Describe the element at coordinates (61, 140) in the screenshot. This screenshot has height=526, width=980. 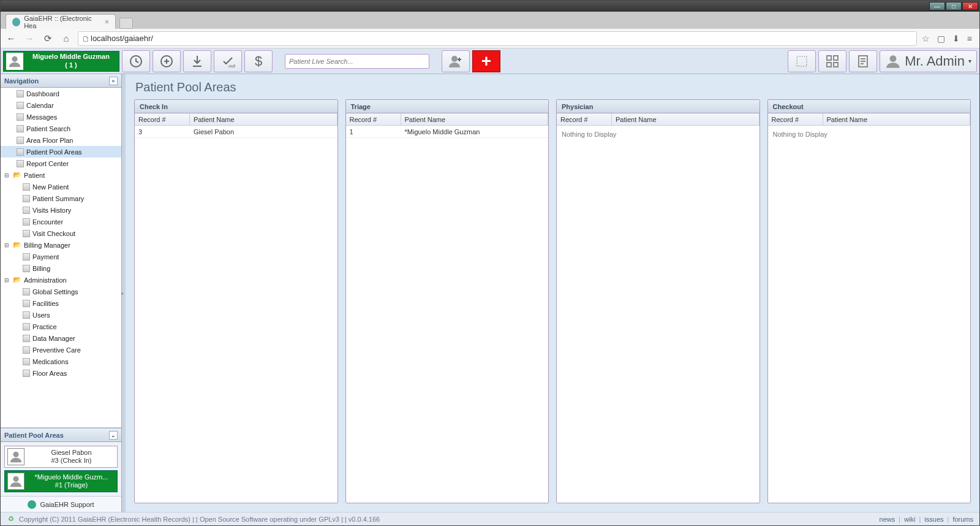
I see `nav-item: Area Floor Plan` at that location.